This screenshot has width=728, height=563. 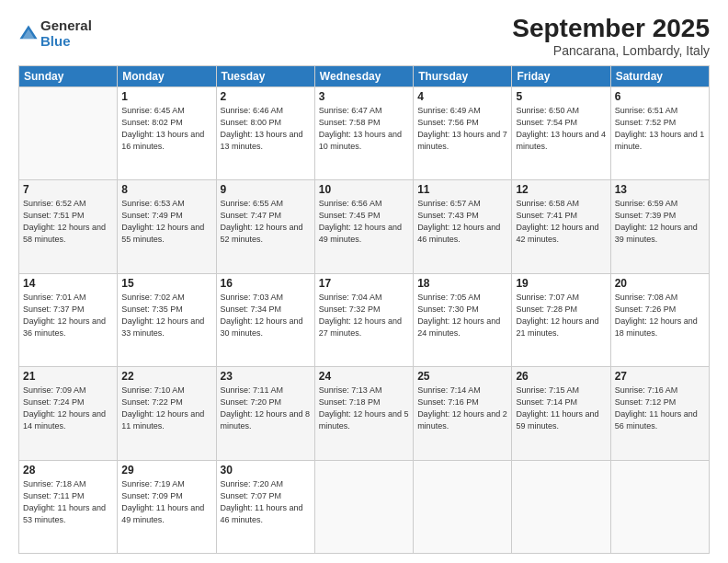 What do you see at coordinates (561, 129) in the screenshot?
I see `day-info: Sunrise: 6:50 AMSunset: 7:54 PMDaylight:…` at bounding box center [561, 129].